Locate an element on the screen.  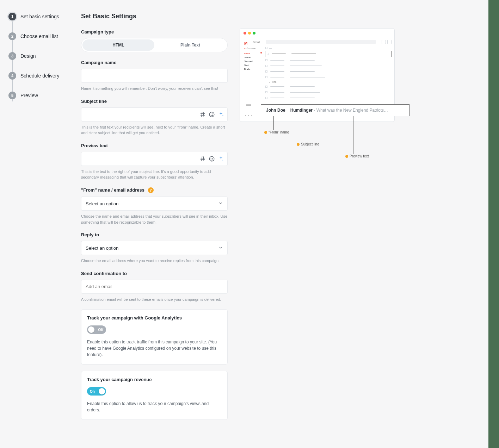
step-number: 4 is located at coordinates (12, 76).